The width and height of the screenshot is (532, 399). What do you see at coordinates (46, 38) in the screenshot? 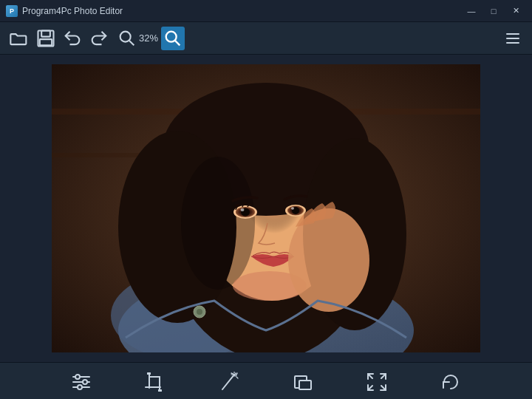
I see `save-button` at bounding box center [46, 38].